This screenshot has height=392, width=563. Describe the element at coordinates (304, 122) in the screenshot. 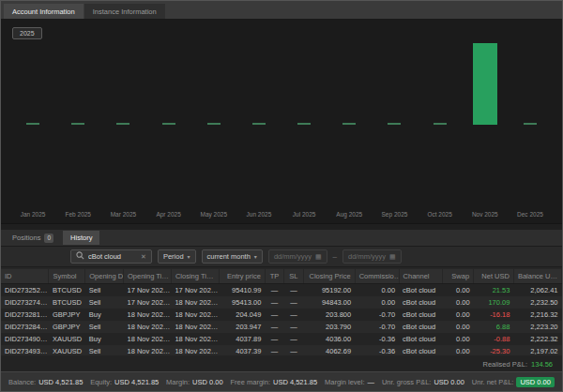

I see `chart-month-column: Jul 2025` at that location.